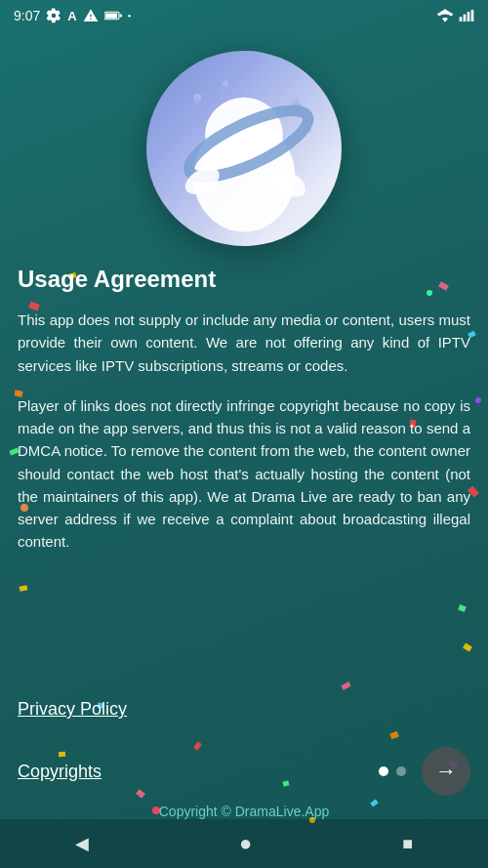  What do you see at coordinates (244, 811) in the screenshot?
I see `copyright-footer: Copyright © DramaLive.App` at bounding box center [244, 811].